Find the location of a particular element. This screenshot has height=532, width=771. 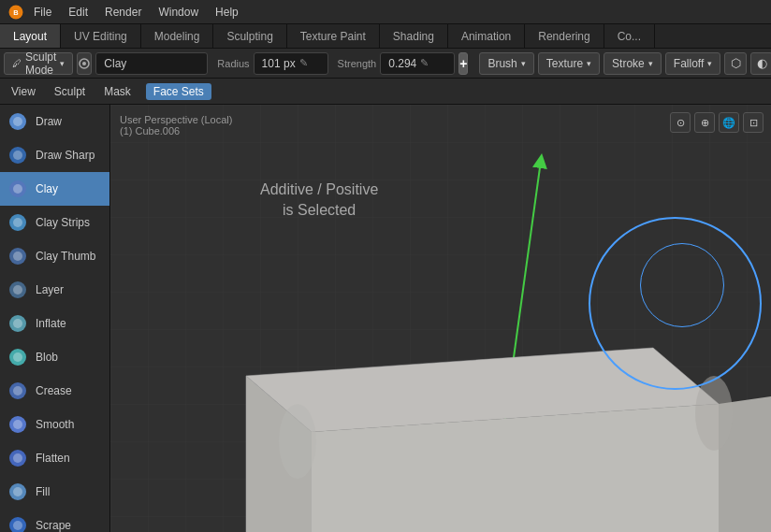

brush-name-field: Clay is located at coordinates (152, 64).